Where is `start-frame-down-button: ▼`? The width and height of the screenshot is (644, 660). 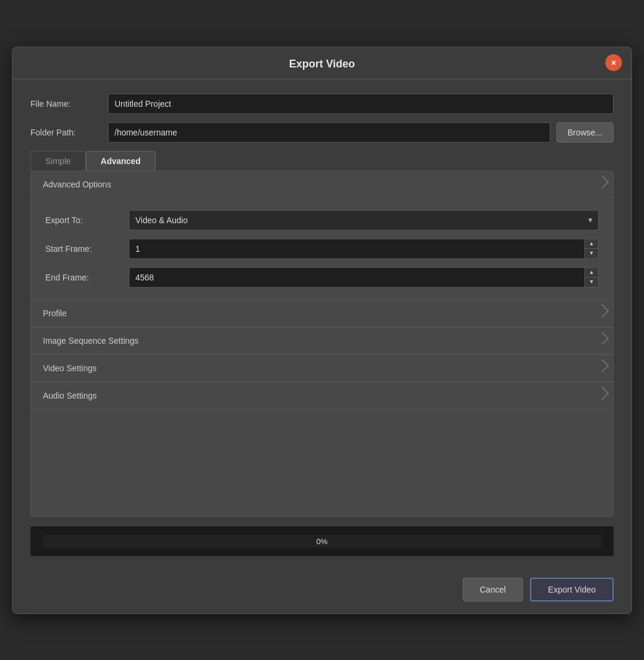
start-frame-down-button: ▼ is located at coordinates (592, 254).